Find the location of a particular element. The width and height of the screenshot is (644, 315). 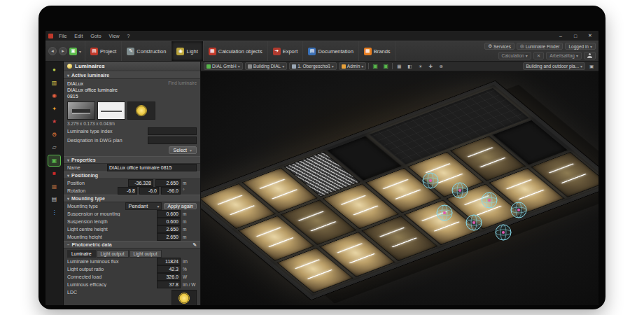

palette-icon: ▥ is located at coordinates (55, 83).